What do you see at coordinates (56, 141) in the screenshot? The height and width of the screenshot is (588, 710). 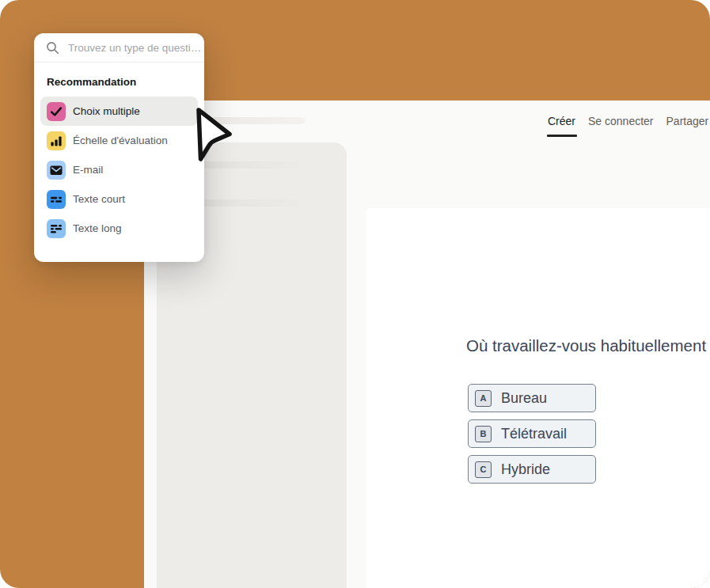 I see `bar-chart-icon` at bounding box center [56, 141].